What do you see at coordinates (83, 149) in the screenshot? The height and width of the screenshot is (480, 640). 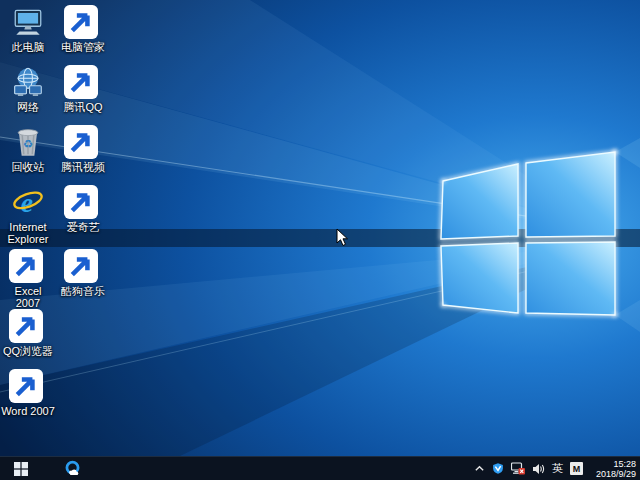 I see `desktop-icon-tencent-video: 腾讯视频` at bounding box center [83, 149].